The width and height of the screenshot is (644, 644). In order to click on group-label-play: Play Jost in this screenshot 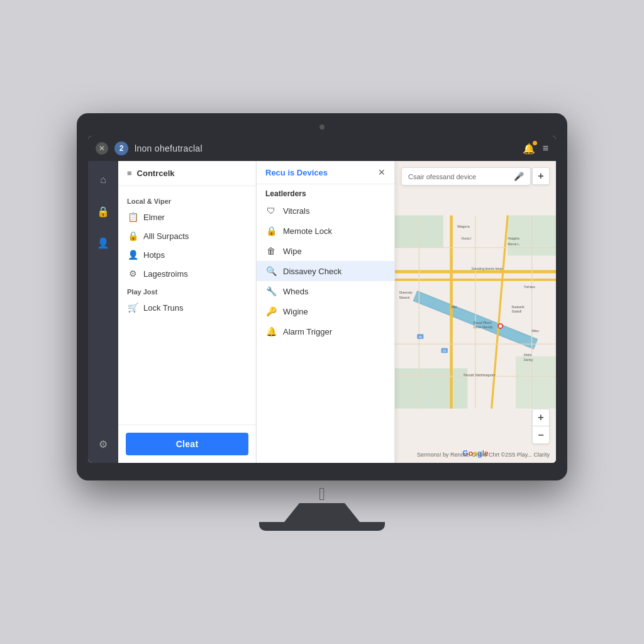, I will do `click(187, 291)`.